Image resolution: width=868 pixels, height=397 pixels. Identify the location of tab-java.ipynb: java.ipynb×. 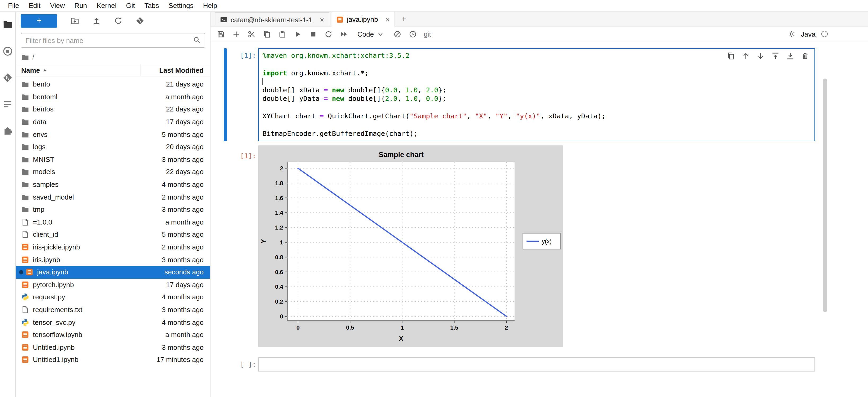
(363, 20).